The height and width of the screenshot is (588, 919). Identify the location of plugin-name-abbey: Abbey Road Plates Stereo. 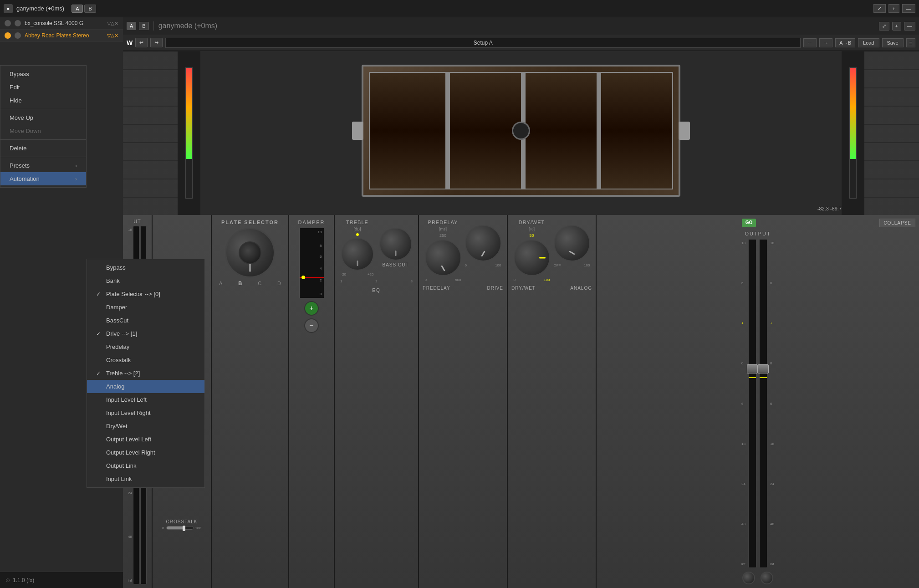
(64, 36).